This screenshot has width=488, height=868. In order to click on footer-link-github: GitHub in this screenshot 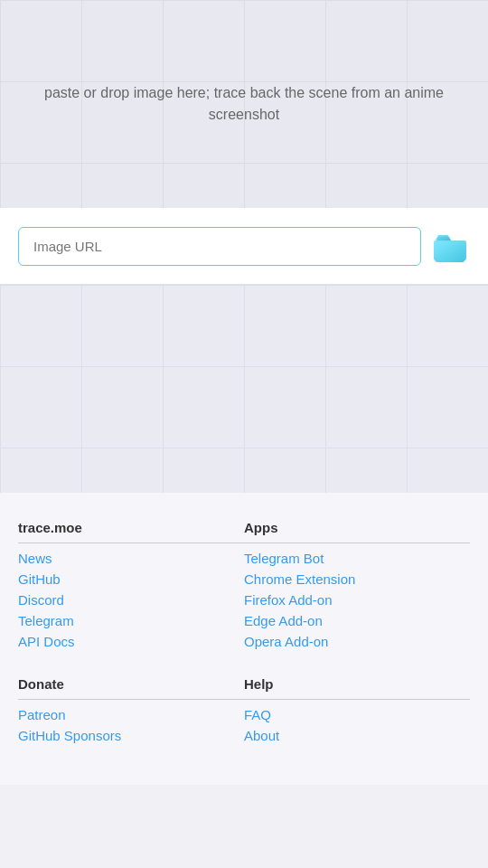, I will do `click(131, 579)`.